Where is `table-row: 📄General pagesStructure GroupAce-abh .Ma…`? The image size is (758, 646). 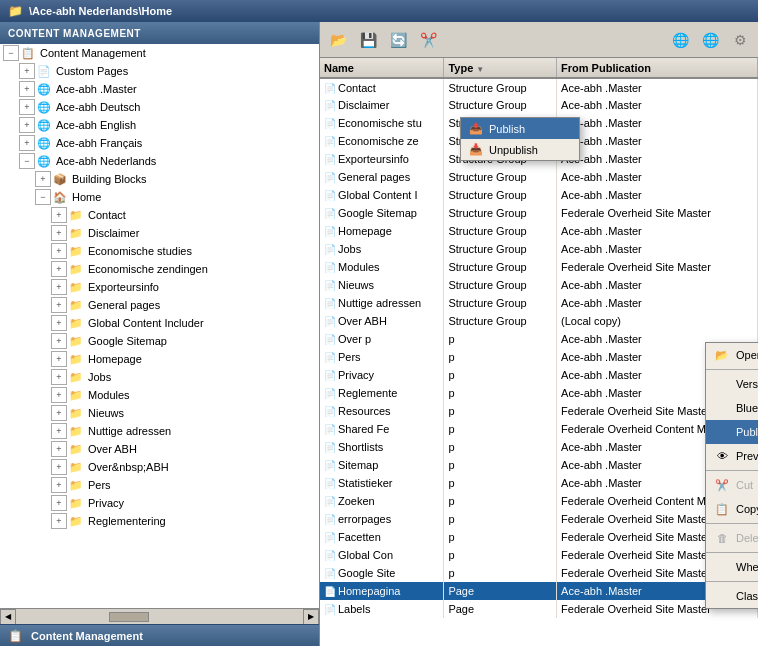
table-row: 📄General pagesStructure GroupAce-abh .Ma… is located at coordinates (539, 177).